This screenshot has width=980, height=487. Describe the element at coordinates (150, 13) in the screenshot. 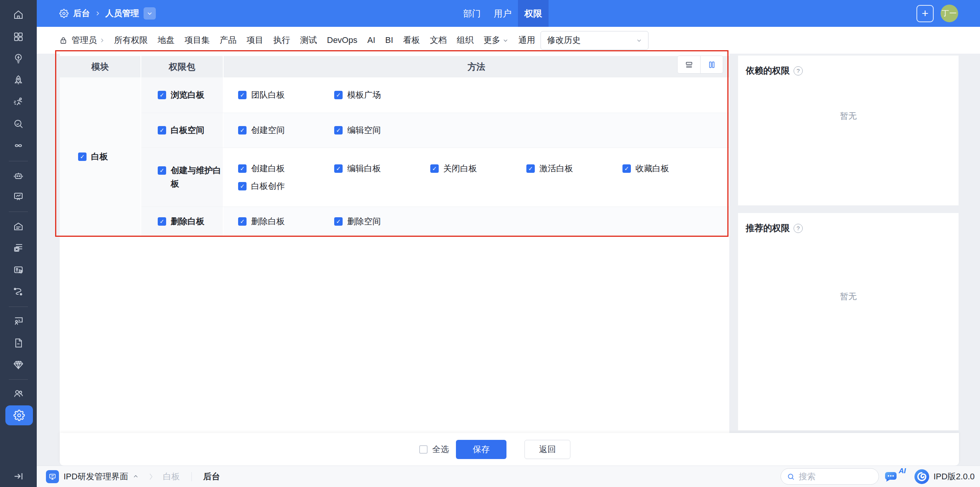

I see `breadcrumb-dropdown-button` at that location.